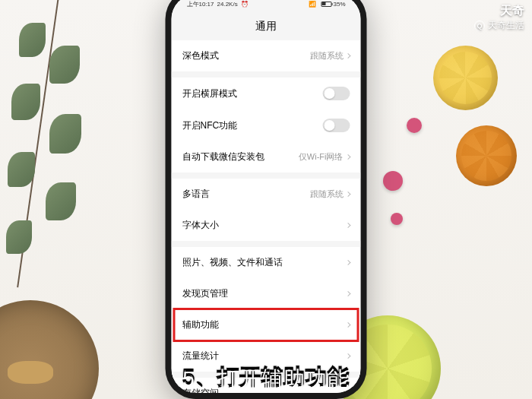 The image size is (532, 399). What do you see at coordinates (266, 377) in the screenshot?
I see `step-caption: 5、打开辅助功能 5、打开辅助功能` at bounding box center [266, 377].